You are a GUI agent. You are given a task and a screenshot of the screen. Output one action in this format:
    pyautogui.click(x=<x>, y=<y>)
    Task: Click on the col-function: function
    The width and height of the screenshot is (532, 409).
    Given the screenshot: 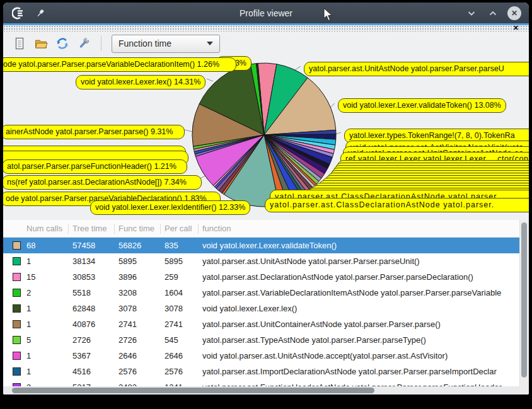 What is the action you would take?
    pyautogui.click(x=364, y=229)
    